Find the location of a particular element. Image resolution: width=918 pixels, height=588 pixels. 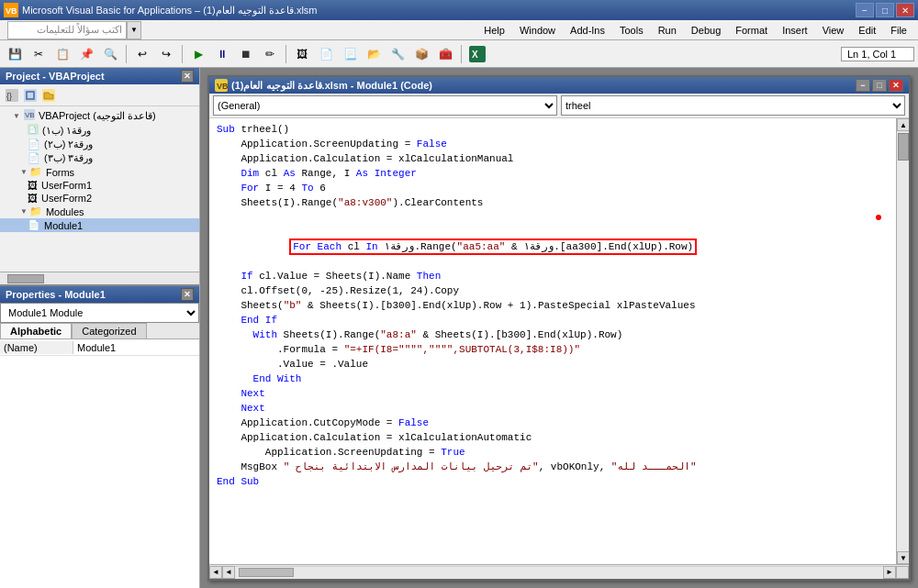

tb-copy: 📋 is located at coordinates (62, 54).